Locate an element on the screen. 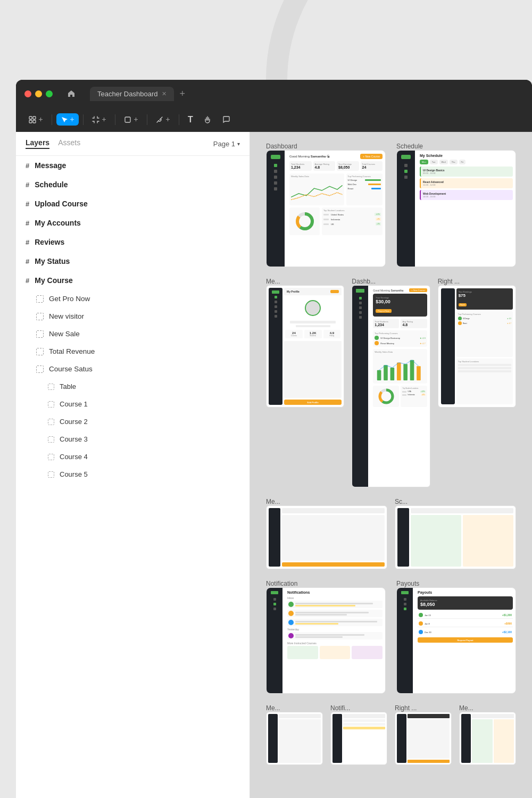 This screenshot has width=532, height=798. layer-child-get-pro-now: Get Pro Now is located at coordinates (133, 299).